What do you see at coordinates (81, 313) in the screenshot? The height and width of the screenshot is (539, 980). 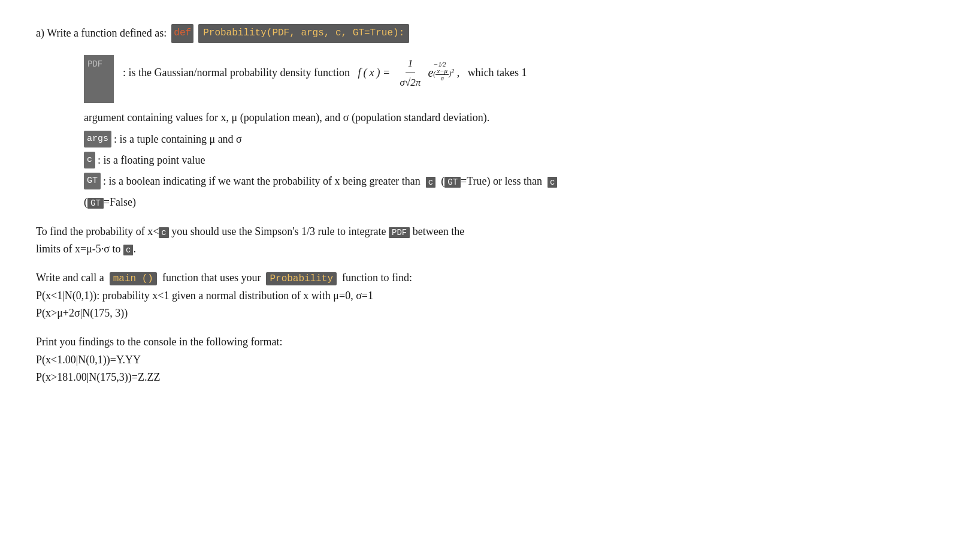 I see `prob-line2: P(x>μ+2σ|N(105, 2))` at bounding box center [81, 313].